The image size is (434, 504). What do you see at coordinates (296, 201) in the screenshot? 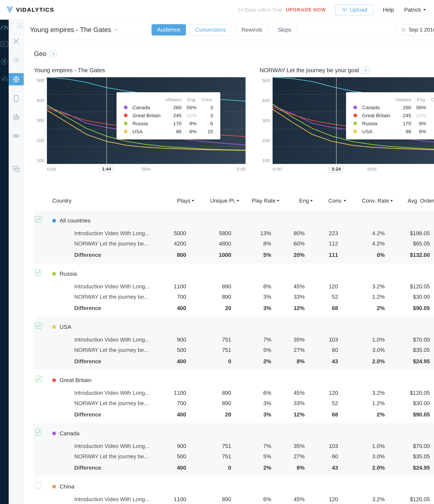
I see `col-eng: Eng` at bounding box center [296, 201].